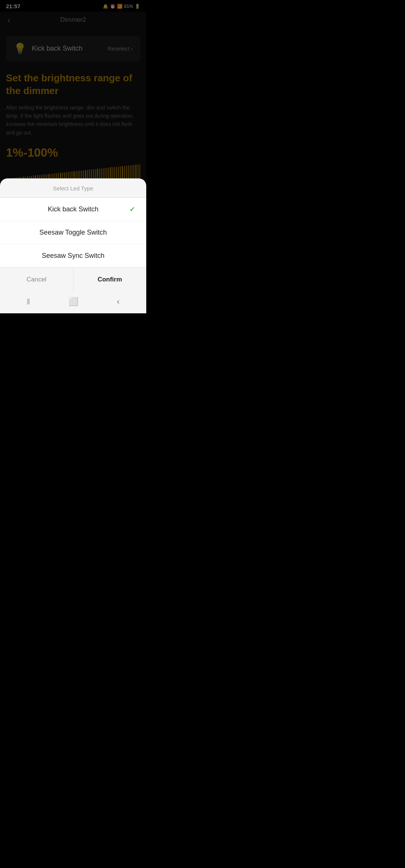 This screenshot has width=405, height=868. What do you see at coordinates (110, 280) in the screenshot?
I see `confirm-button: Confirm` at bounding box center [110, 280].